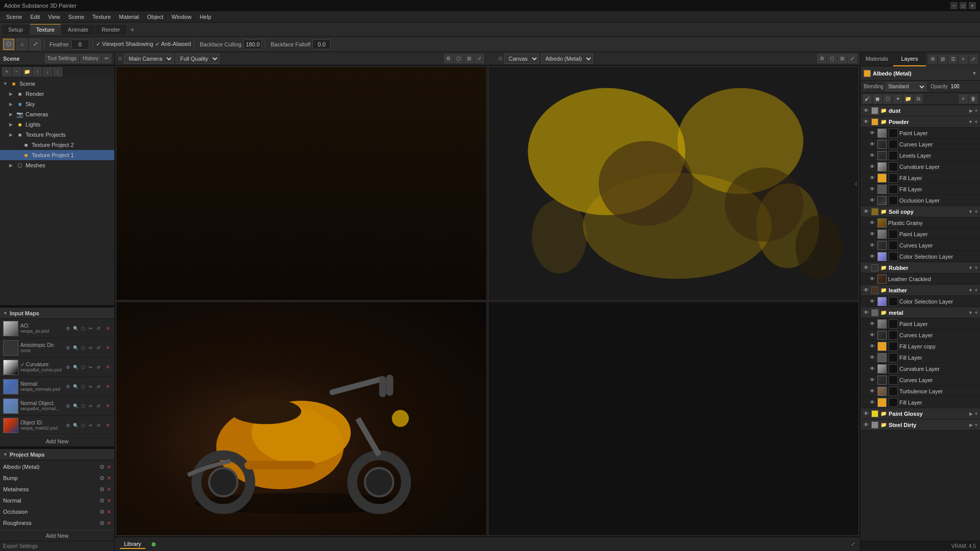 This screenshot has width=980, height=551. Describe the element at coordinates (842, 59) in the screenshot. I see `uv-grid-icon: ⊞` at that location.